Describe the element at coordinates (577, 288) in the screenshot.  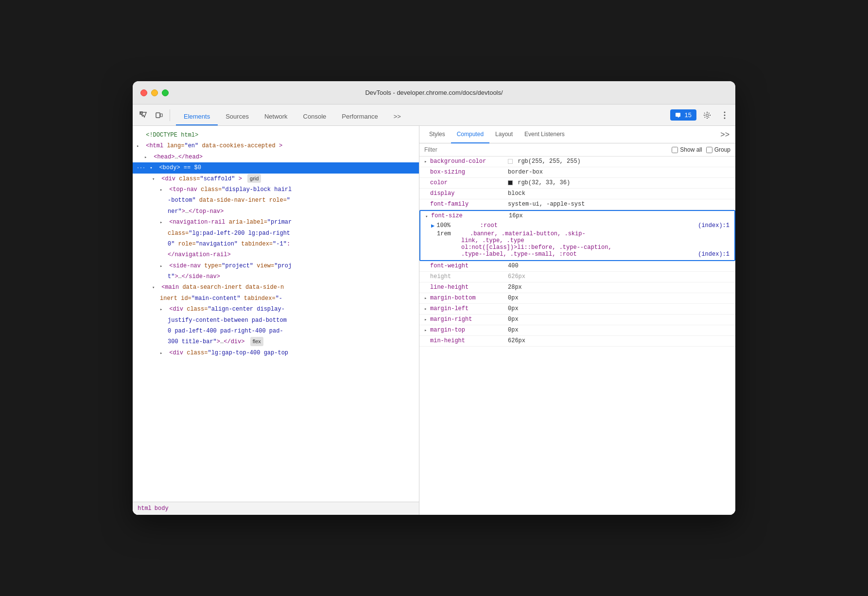
I see `prop-line-height: line-height 28px` at that location.